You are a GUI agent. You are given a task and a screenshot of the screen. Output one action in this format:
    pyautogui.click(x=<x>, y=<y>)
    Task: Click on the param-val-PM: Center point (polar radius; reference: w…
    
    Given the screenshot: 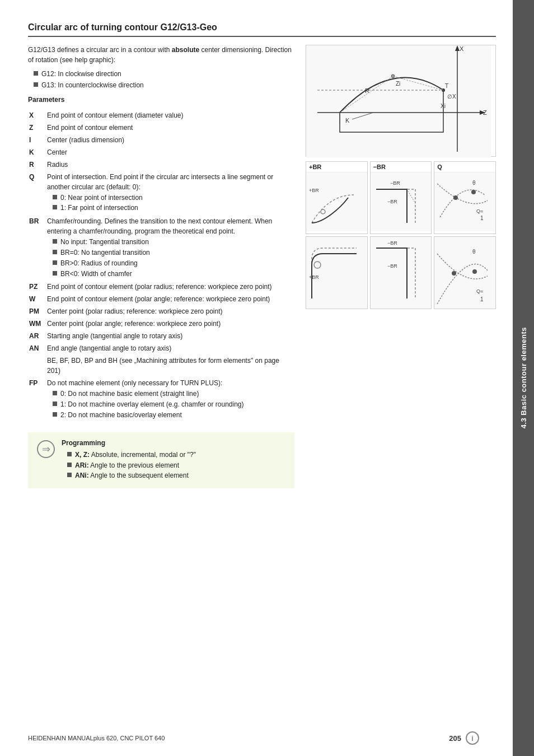 What is the action you would take?
    pyautogui.click(x=170, y=312)
    